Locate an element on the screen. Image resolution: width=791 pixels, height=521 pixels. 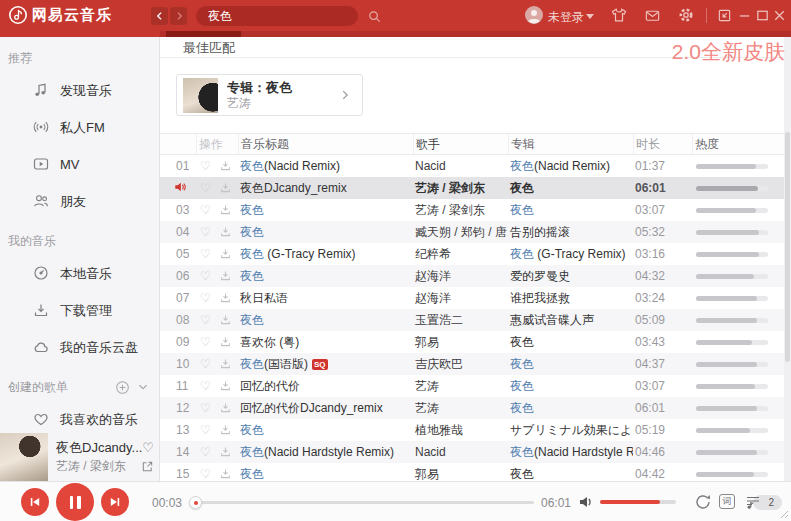
forward-button is located at coordinates (178, 16).